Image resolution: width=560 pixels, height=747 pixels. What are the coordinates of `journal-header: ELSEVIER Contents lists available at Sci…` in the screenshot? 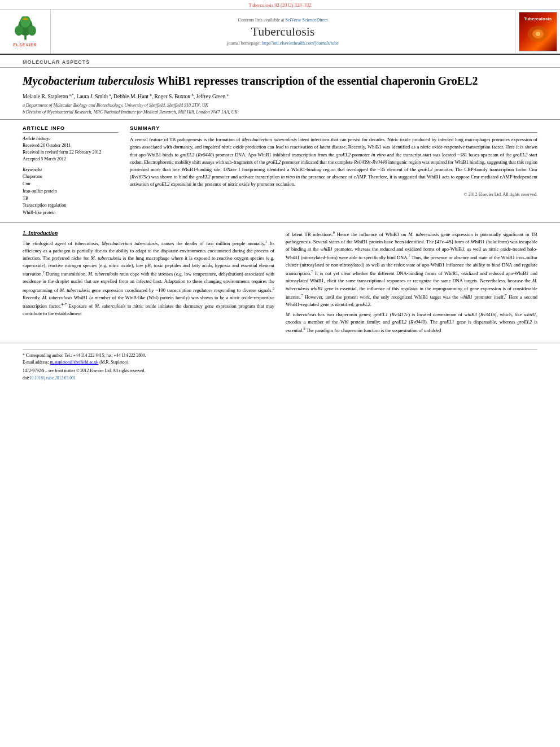 It's located at (280, 32).